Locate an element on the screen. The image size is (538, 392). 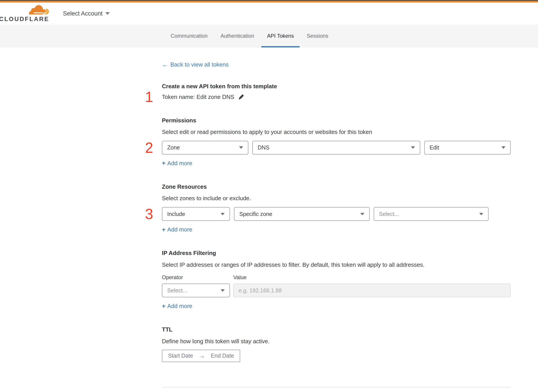
header: CLOUDFLARE Select Account is located at coordinates (269, 14).